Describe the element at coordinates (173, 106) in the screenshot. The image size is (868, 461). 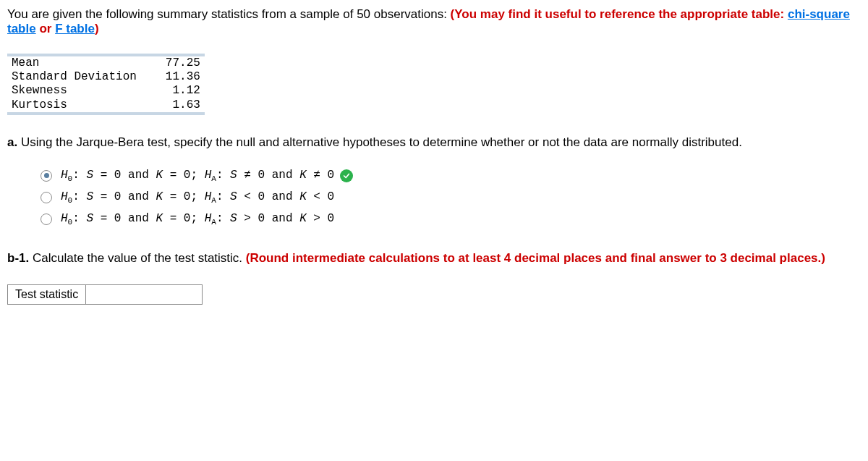
I see `stat-value: 1.63` at that location.